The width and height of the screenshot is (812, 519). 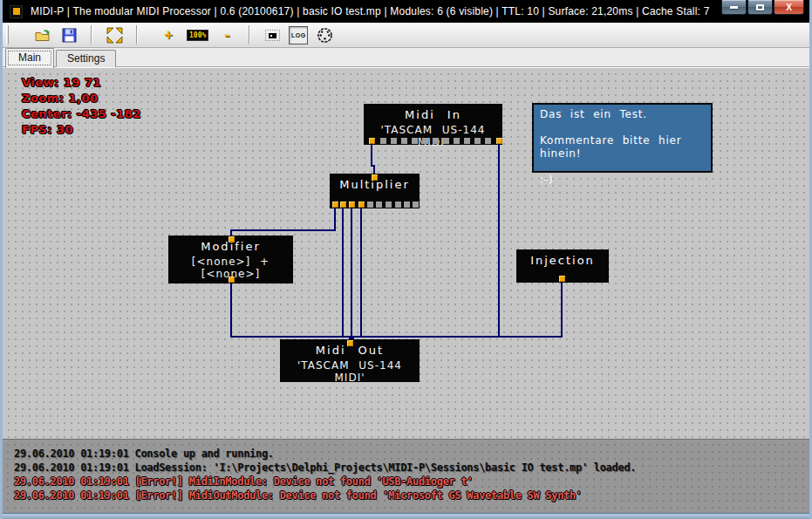 What do you see at coordinates (375, 191) in the screenshot?
I see `module-multiplier: Multiplier` at bounding box center [375, 191].